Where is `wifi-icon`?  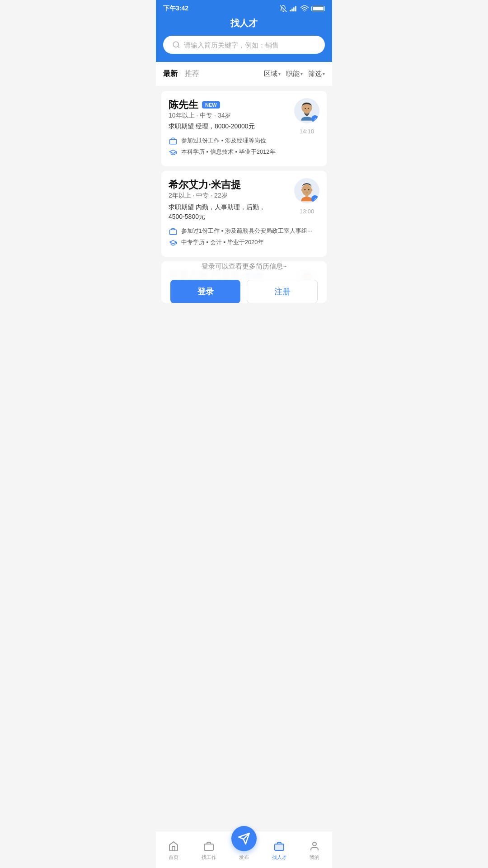 wifi-icon is located at coordinates (305, 9).